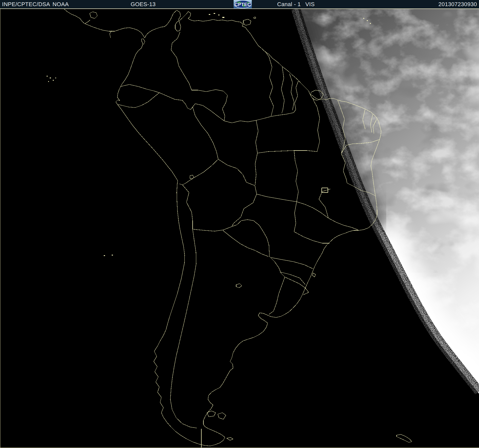 This screenshot has height=448, width=479. I want to click on header-bar: INPE/CPTEC/DSA NOAA GOES-13 Canal - 1 VI…, so click(240, 4).